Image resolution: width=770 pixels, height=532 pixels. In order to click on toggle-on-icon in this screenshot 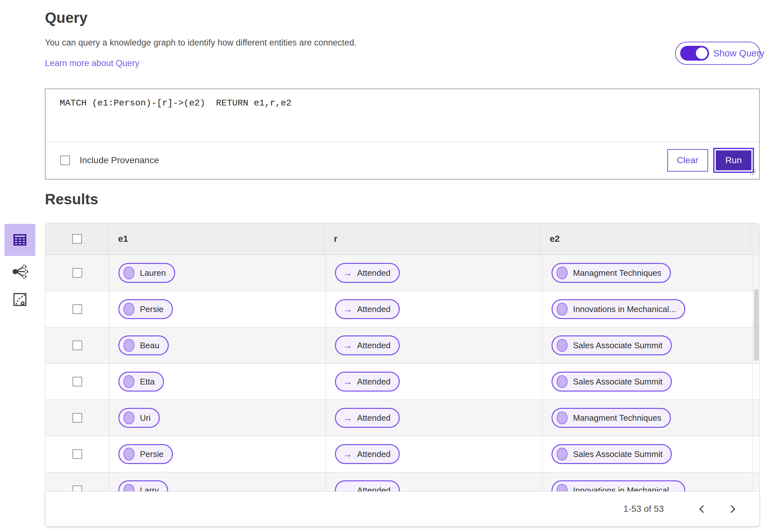, I will do `click(695, 53)`.